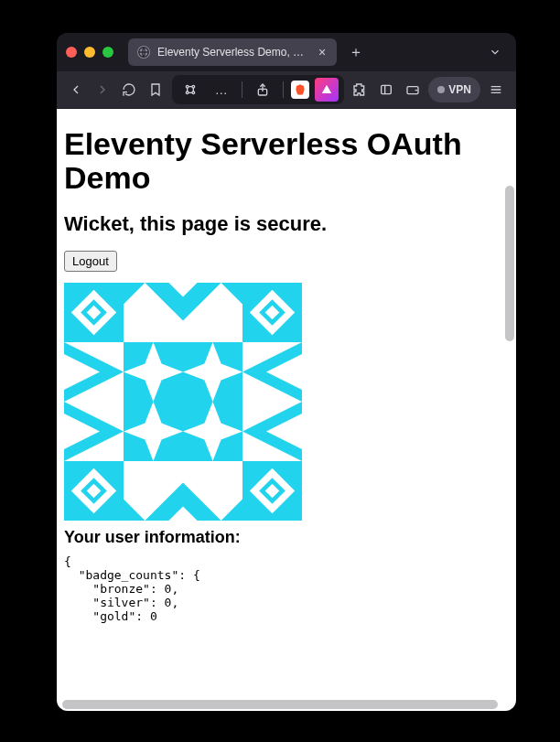  What do you see at coordinates (286, 161) in the screenshot?
I see `page-heading: Eleventy Serverless OAuth Demo` at bounding box center [286, 161].